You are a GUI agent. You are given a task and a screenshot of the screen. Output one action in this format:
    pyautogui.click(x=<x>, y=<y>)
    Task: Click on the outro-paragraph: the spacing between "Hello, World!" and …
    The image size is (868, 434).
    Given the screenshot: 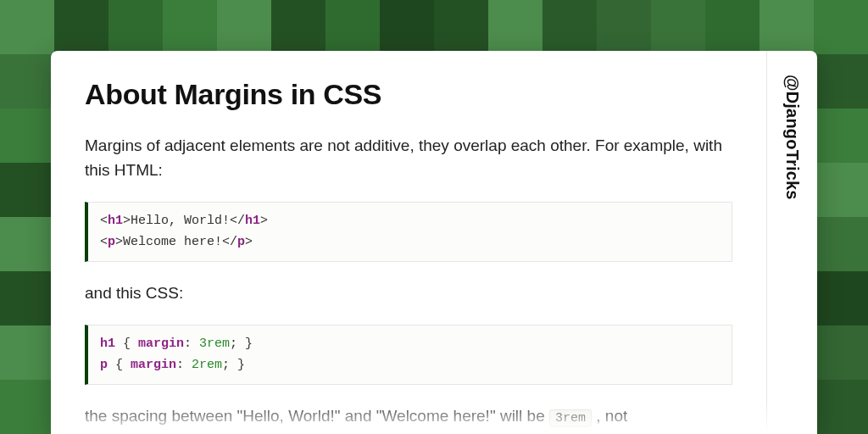 What is the action you would take?
    pyautogui.click(x=409, y=415)
    